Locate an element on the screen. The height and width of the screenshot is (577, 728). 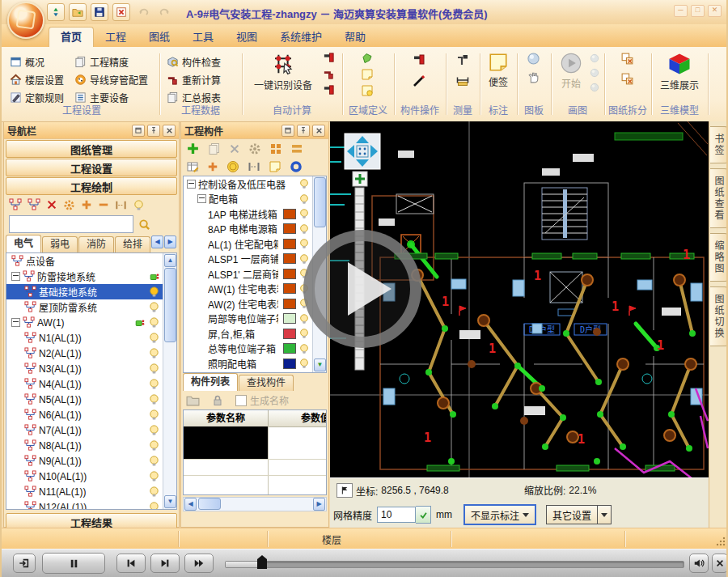
scroll-up-icon: ▲ is located at coordinates (170, 261).